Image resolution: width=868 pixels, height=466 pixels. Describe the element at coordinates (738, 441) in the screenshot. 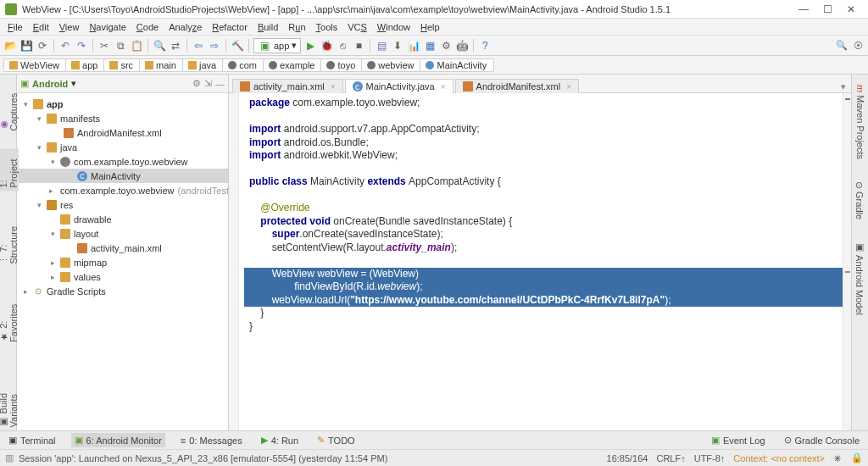

I see `tab-event-log: ▣Event Log` at that location.